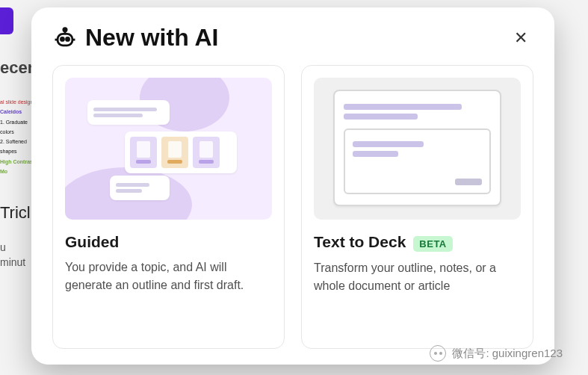  Describe the element at coordinates (417, 242) in the screenshot. I see `text-to-deck-card-title: Text to Deck BETA` at that location.